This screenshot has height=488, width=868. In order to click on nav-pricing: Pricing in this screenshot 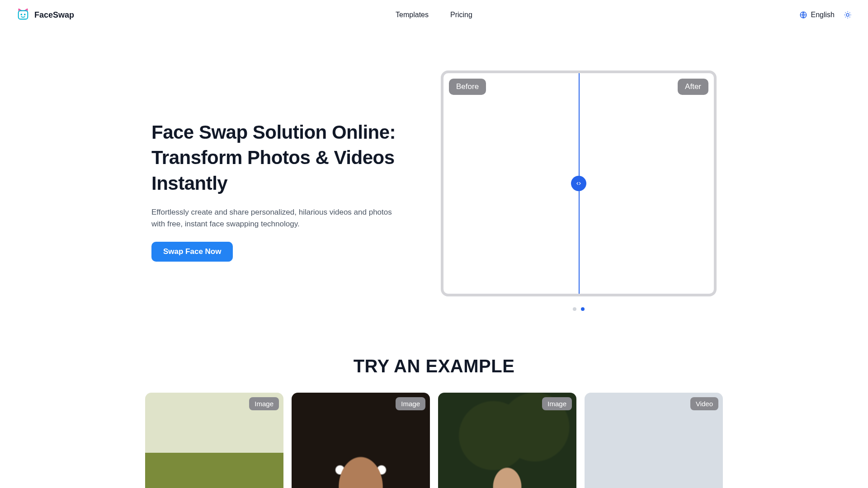, I will do `click(461, 15)`.